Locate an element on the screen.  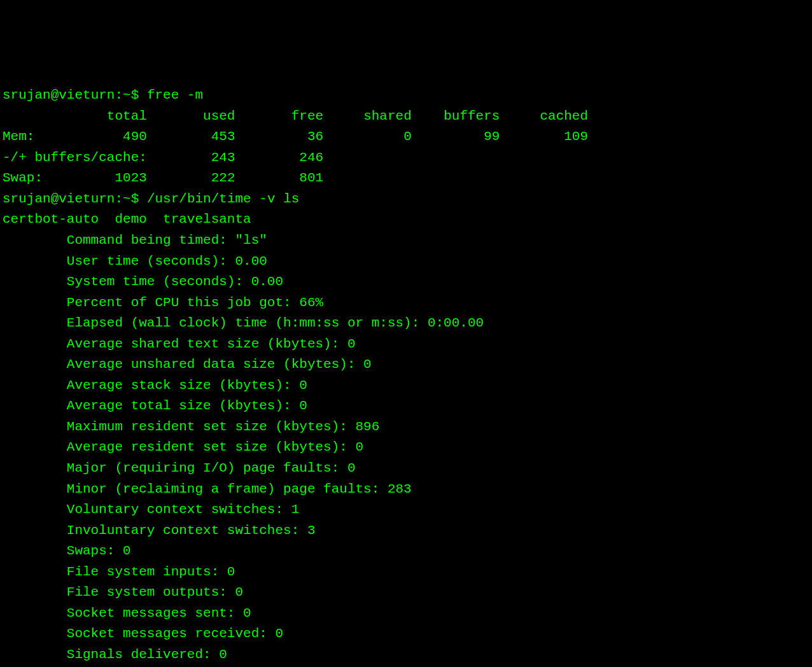
swap-free: 801 is located at coordinates (311, 178).